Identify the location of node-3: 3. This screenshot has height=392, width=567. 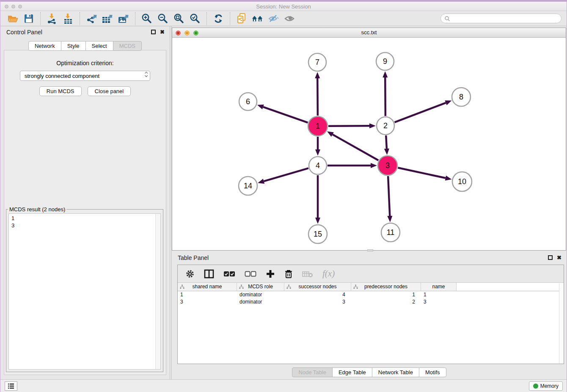
(388, 166).